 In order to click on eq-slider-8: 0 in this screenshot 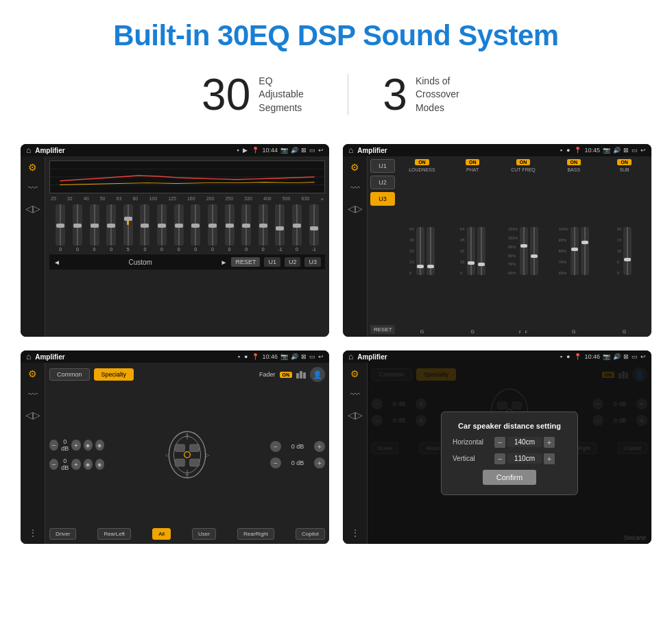, I will do `click(195, 228)`.